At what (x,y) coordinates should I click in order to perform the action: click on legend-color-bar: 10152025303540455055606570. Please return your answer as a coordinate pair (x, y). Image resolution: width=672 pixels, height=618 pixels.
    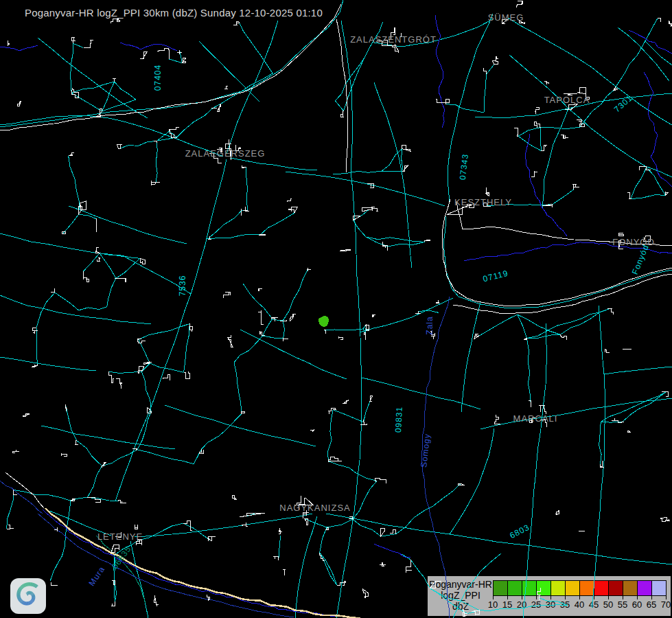
    Looking at the image, I should click on (580, 597).